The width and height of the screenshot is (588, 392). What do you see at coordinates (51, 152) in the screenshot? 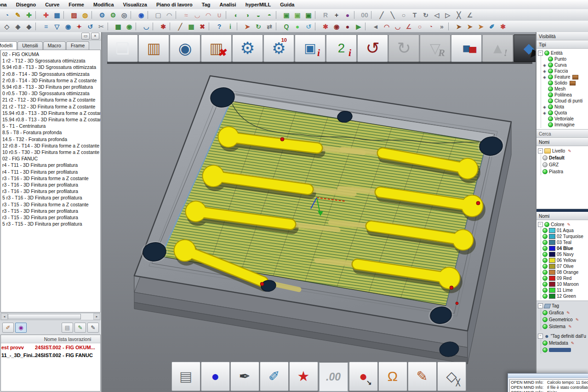
I see `operation-item: 10 r0.5 - T30 - 3D Finitura forme a Z co…` at bounding box center [51, 152].